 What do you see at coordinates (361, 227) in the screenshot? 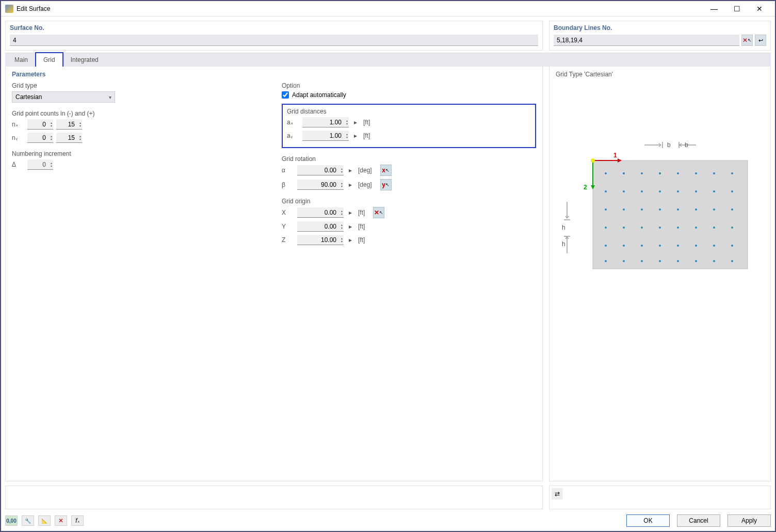
I see `origin-y-unit: [ft]` at bounding box center [361, 227].